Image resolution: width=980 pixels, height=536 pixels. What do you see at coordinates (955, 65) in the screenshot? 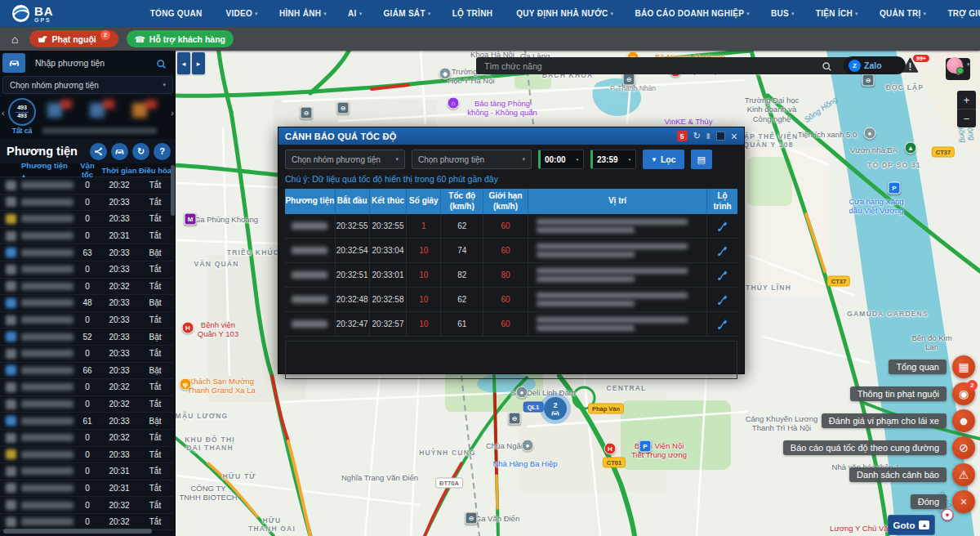
I see `avatar` at bounding box center [955, 65].